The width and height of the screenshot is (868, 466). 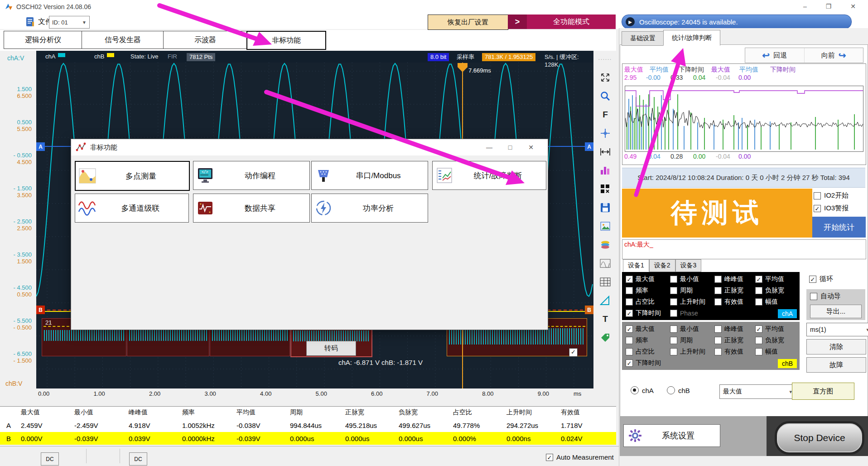 What do you see at coordinates (605, 133) in the screenshot?
I see `crosshair-icon` at bounding box center [605, 133].